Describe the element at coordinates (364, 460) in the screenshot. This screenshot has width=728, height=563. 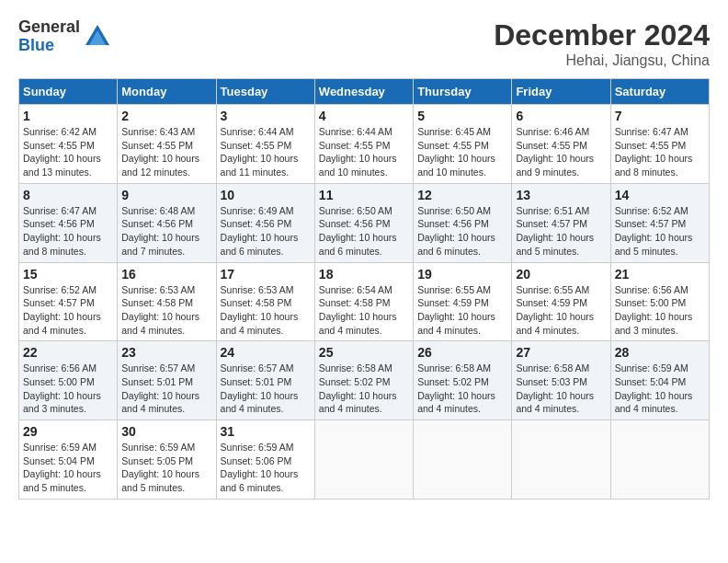
I see `calendar-week-5: 29 Sunrise: 6:59 AM Sunset: 5:04 PM Dayl…` at that location.